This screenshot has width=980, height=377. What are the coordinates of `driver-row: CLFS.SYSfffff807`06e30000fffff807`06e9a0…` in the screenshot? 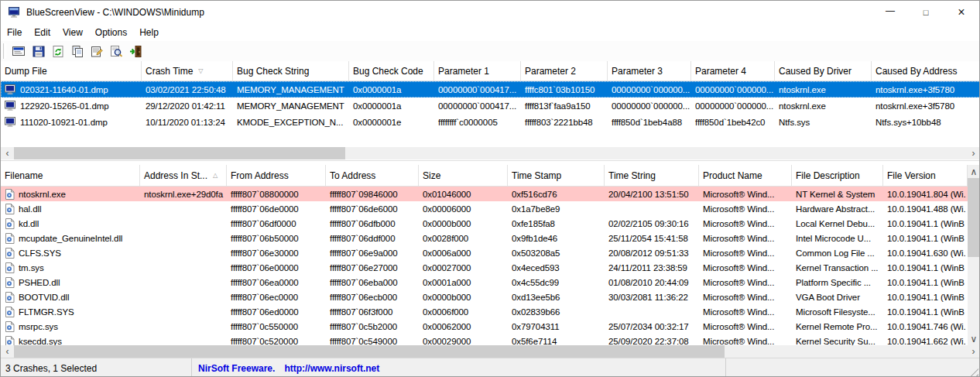 It's located at (485, 252).